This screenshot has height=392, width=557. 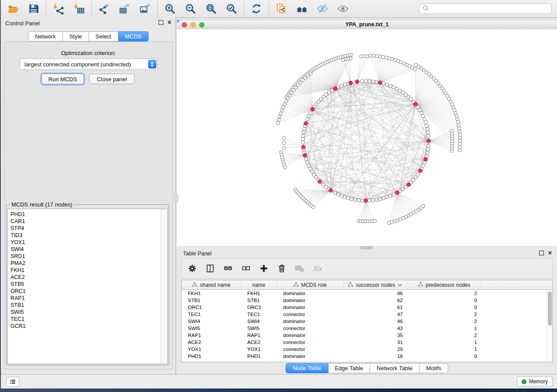 What do you see at coordinates (259, 328) in the screenshot?
I see `cell-name: SWI5` at bounding box center [259, 328].